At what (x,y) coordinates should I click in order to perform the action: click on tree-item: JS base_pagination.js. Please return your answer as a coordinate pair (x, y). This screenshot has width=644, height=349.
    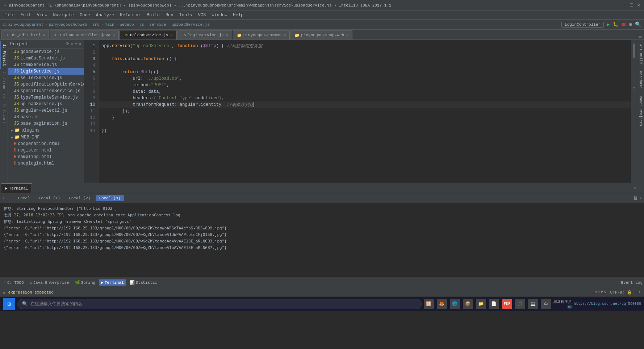
    Looking at the image, I should click on (46, 124).